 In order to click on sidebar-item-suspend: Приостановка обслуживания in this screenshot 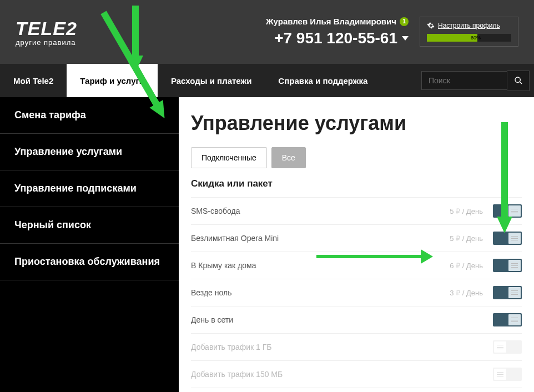, I will do `click(89, 262)`.